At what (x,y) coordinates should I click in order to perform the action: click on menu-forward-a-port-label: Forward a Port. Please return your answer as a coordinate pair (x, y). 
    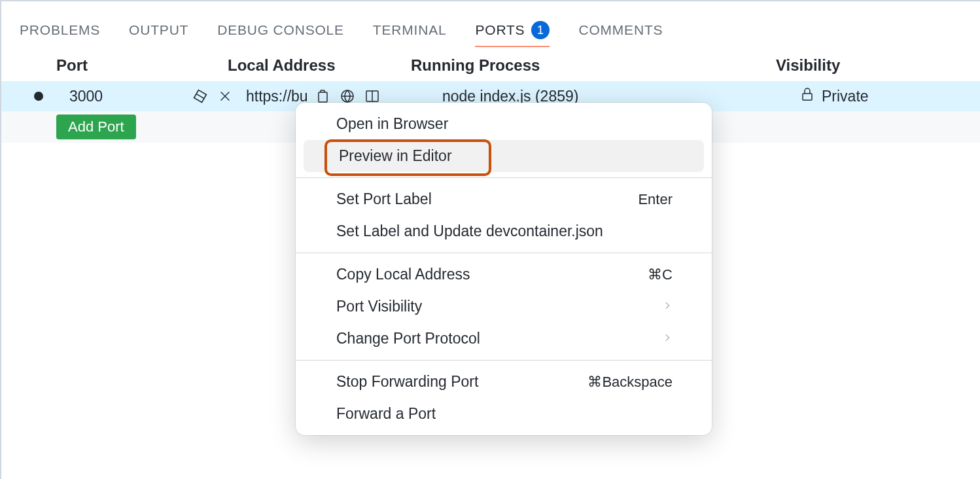
    Looking at the image, I should click on (386, 414).